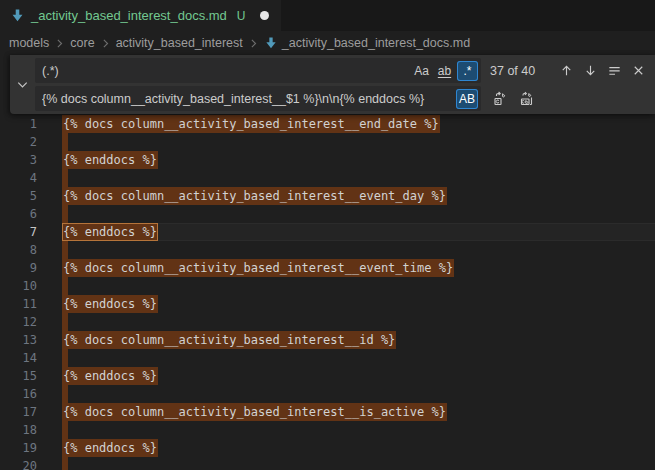 This screenshot has height=470, width=655. Describe the element at coordinates (18, 160) in the screenshot. I see `line-number: 3` at that location.